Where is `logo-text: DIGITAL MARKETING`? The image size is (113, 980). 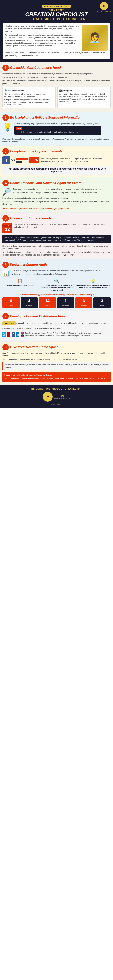 logo-text: DIGITAL MARKETING is located at coordinates (104, 11).